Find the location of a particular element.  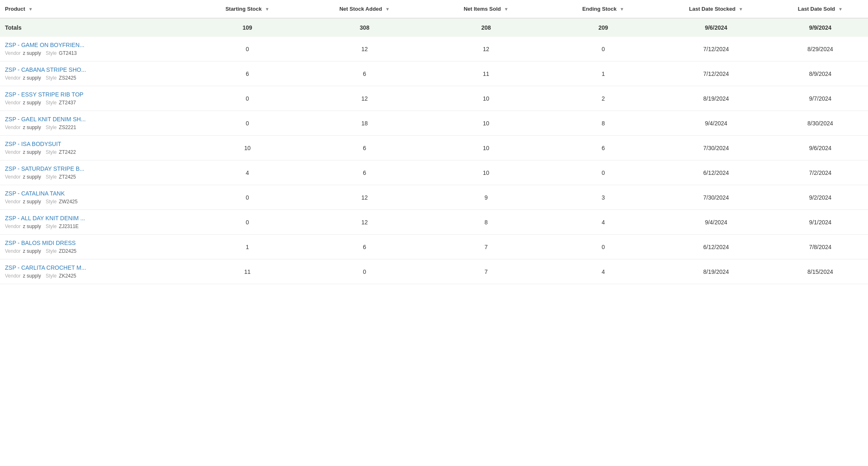

product-cell: ZSP - GAME ON BOYFRIEN... Vendor z suppl… is located at coordinates (96, 49).